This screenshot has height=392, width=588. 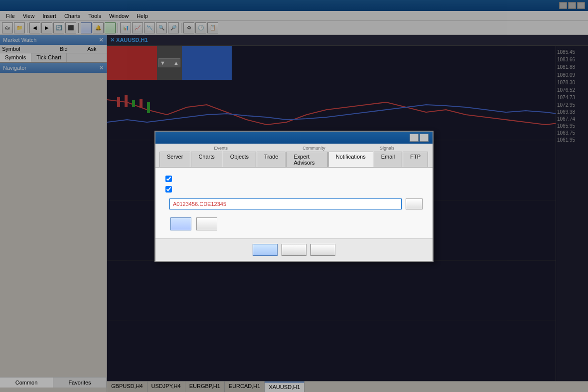 What do you see at coordinates (419, 138) in the screenshot?
I see `dialog-window-controls` at bounding box center [419, 138].